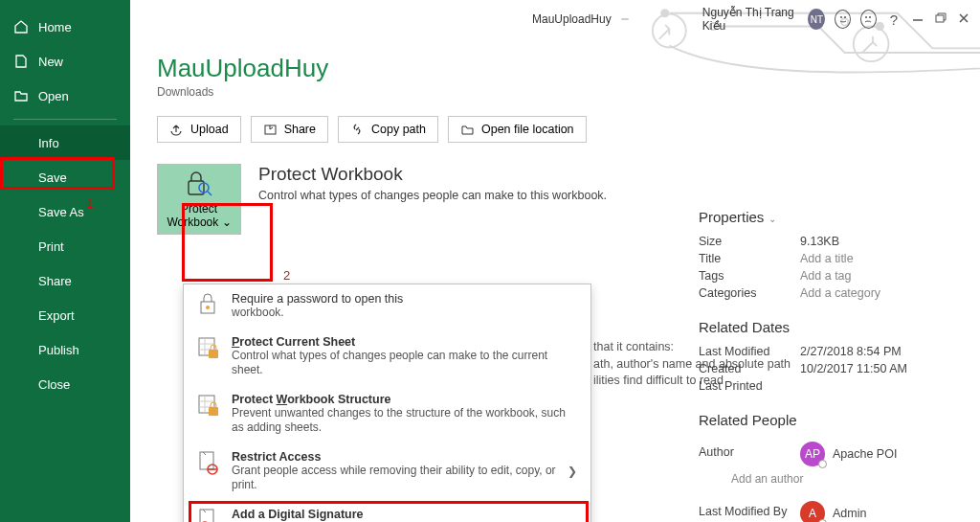  I want to click on sidebar-share: Share, so click(65, 281).